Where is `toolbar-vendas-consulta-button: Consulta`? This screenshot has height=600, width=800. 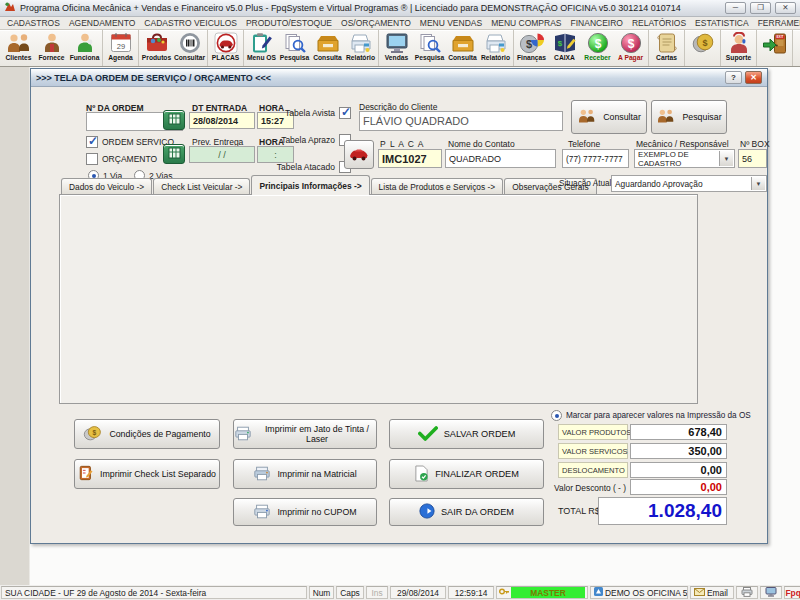 toolbar-vendas-consulta-button: Consulta is located at coordinates (462, 48).